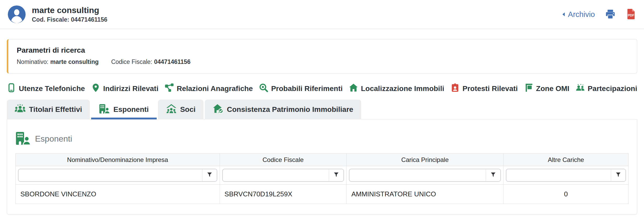 This screenshot has height=218, width=644. I want to click on nav-item-zone-omi: Zone OMI, so click(547, 89).